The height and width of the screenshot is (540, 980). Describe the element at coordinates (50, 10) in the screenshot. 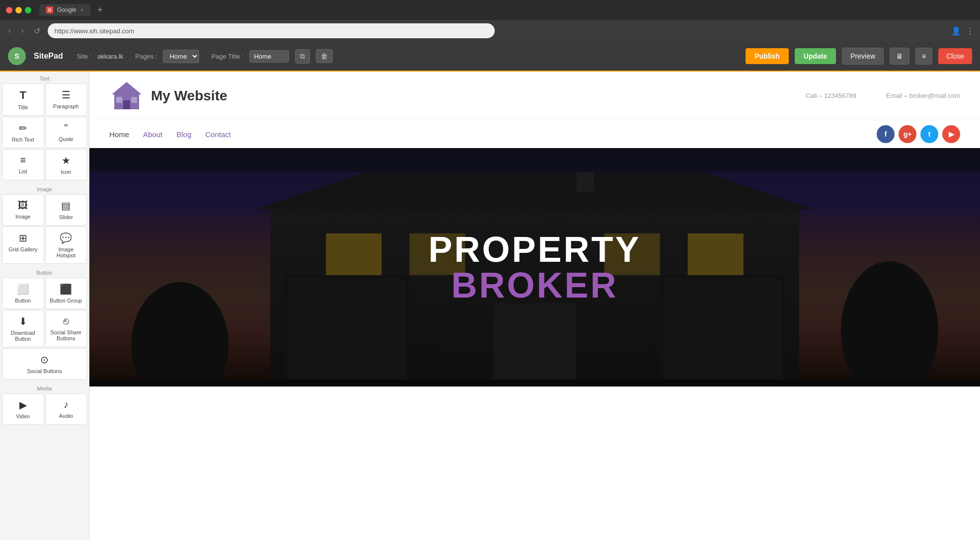

I see `tab-favicon: G` at that location.